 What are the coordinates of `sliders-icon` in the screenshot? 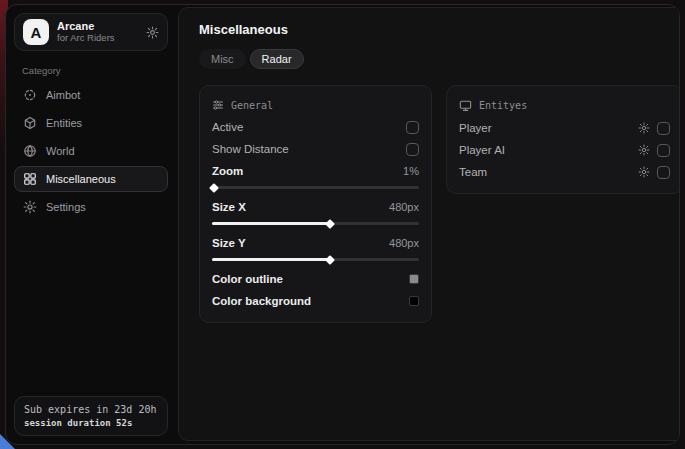 It's located at (218, 105).